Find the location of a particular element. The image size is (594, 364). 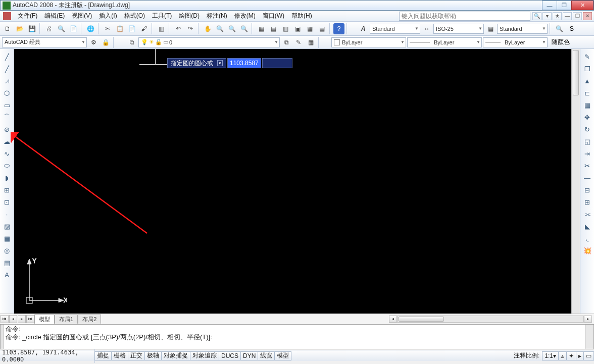

match-prop-button: 🖌 is located at coordinates (144, 29).